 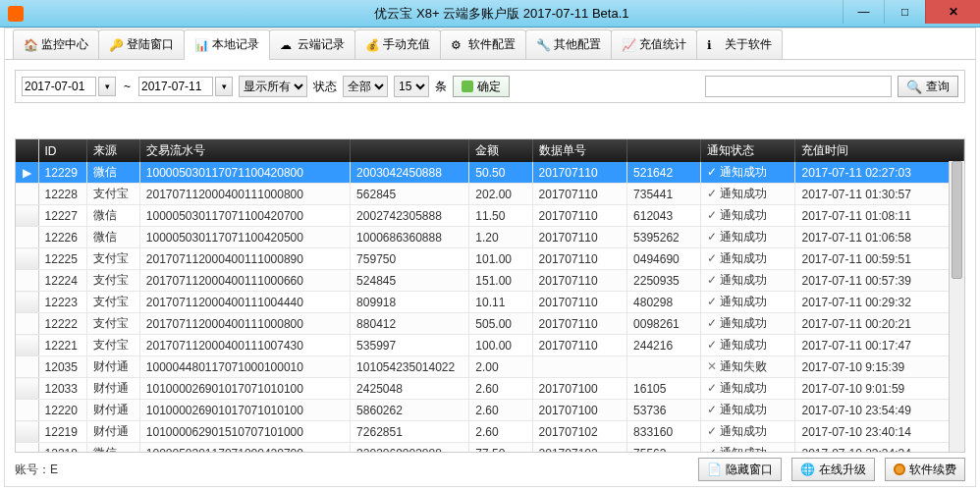 I want to click on cell-f2: 2003042450888, so click(x=410, y=173).